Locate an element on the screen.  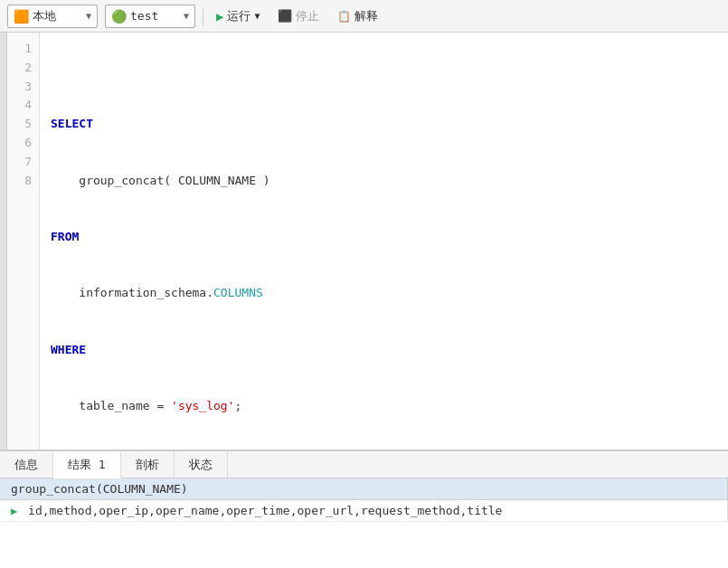
code-line-4: FROM is located at coordinates (383, 237).